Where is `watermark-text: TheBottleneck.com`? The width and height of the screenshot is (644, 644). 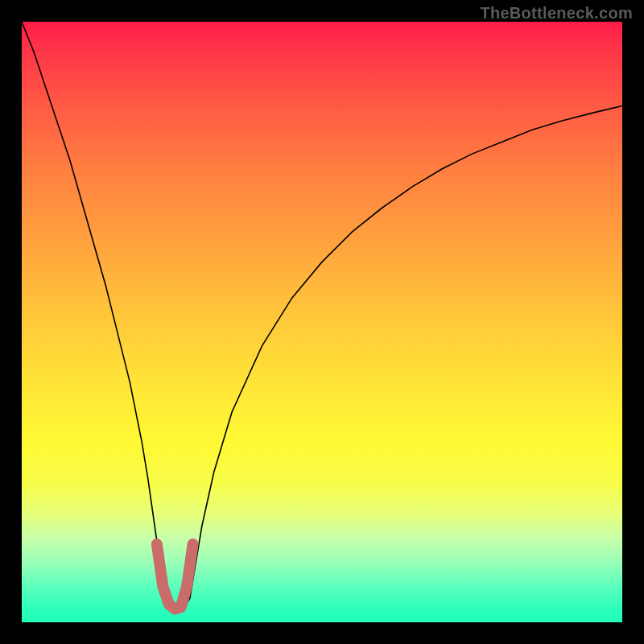 watermark-text: TheBottleneck.com is located at coordinates (556, 13).